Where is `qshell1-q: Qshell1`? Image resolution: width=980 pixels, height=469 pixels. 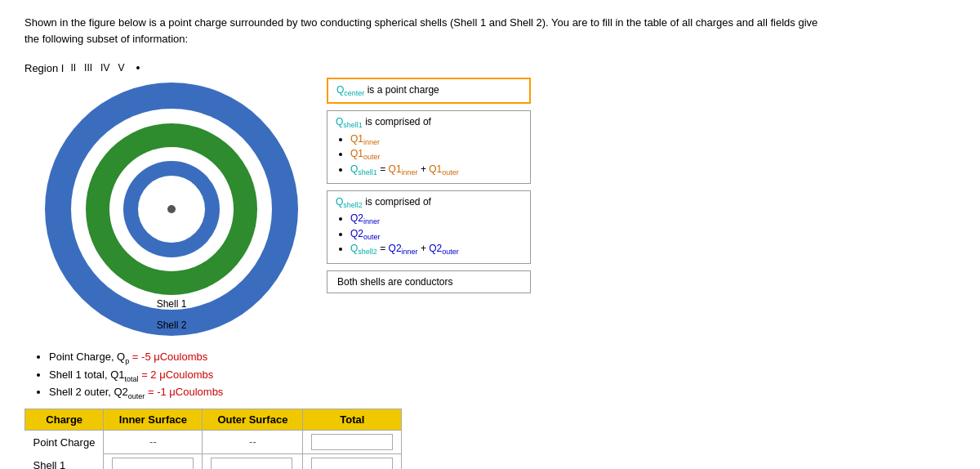 qshell1-q: Qshell1 is located at coordinates (350, 122).